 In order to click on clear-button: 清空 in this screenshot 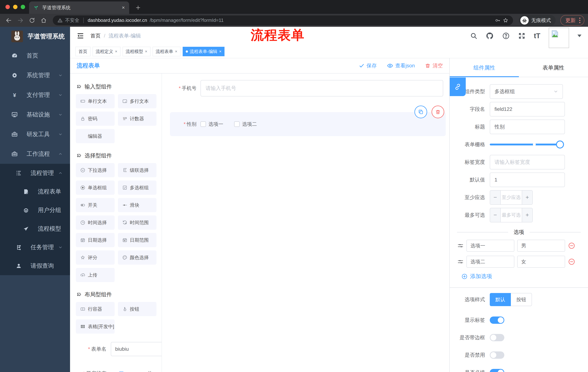, I will do `click(434, 66)`.